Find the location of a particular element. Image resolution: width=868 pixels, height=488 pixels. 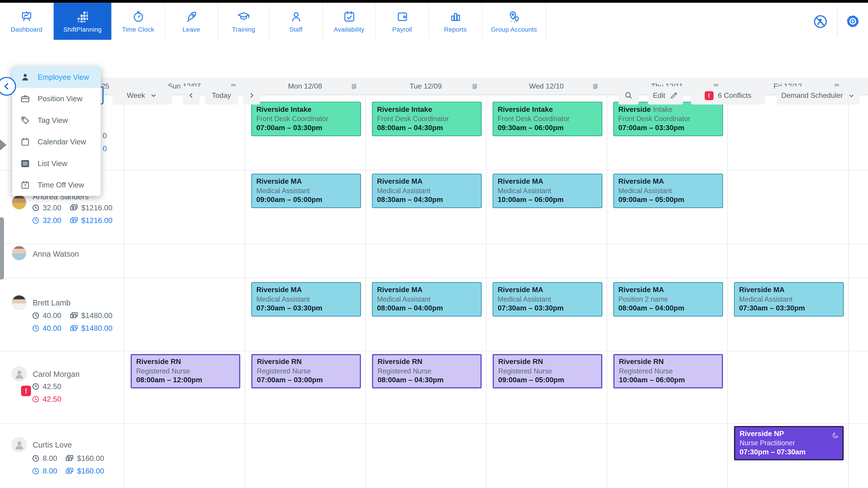

scheduled-pay: $1480.00 is located at coordinates (97, 328).